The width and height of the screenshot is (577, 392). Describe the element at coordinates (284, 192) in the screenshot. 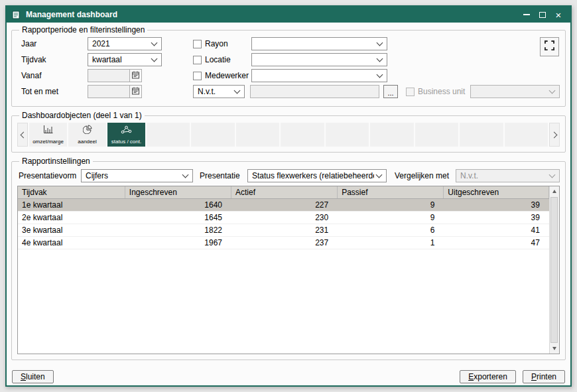

I see `table-header: TijdvakIngeschrevenActiefPassiefUitgesch…` at that location.